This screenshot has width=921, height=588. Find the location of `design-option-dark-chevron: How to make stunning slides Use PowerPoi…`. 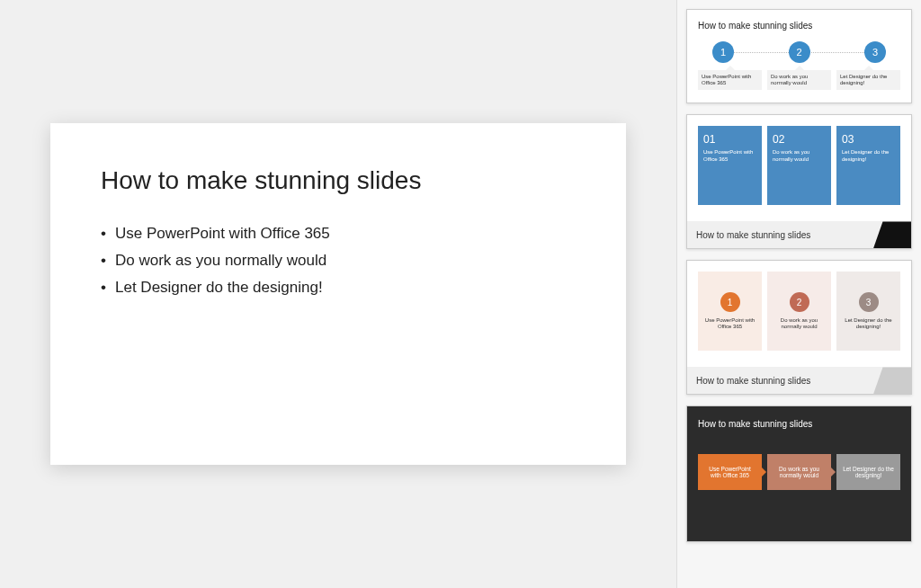

design-option-dark-chevron: How to make stunning slides Use PowerPoi… is located at coordinates (799, 474).